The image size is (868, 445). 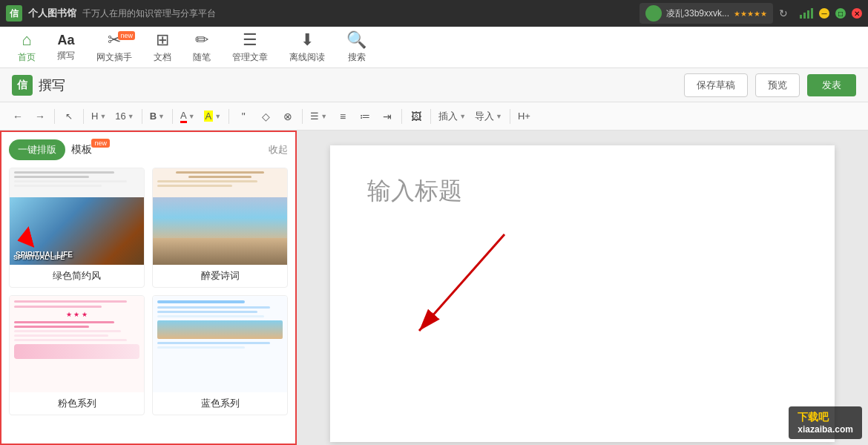 I want to click on template-pink: ★ ★ ★ 粉色系列, so click(x=77, y=355).